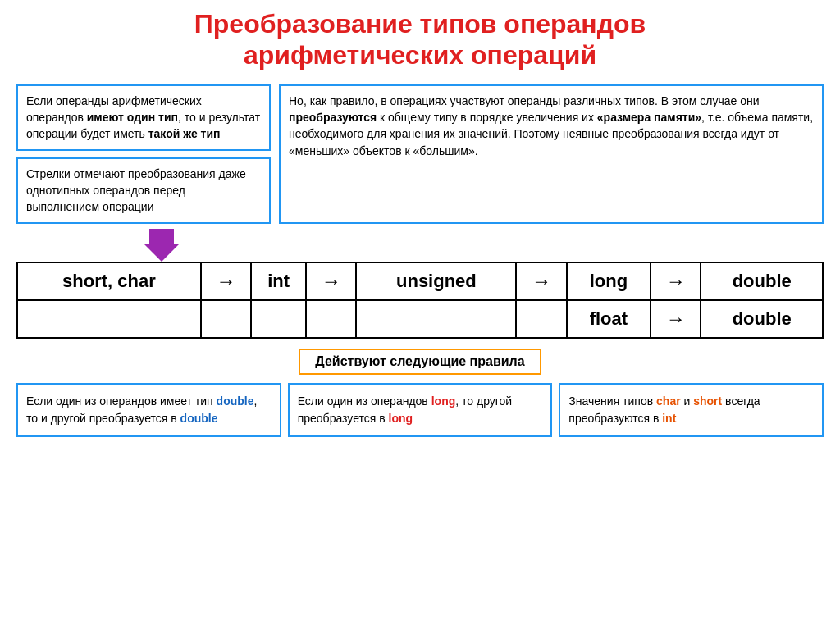 The width and height of the screenshot is (840, 629). What do you see at coordinates (609, 319) in the screenshot?
I see `type-float: float` at bounding box center [609, 319].